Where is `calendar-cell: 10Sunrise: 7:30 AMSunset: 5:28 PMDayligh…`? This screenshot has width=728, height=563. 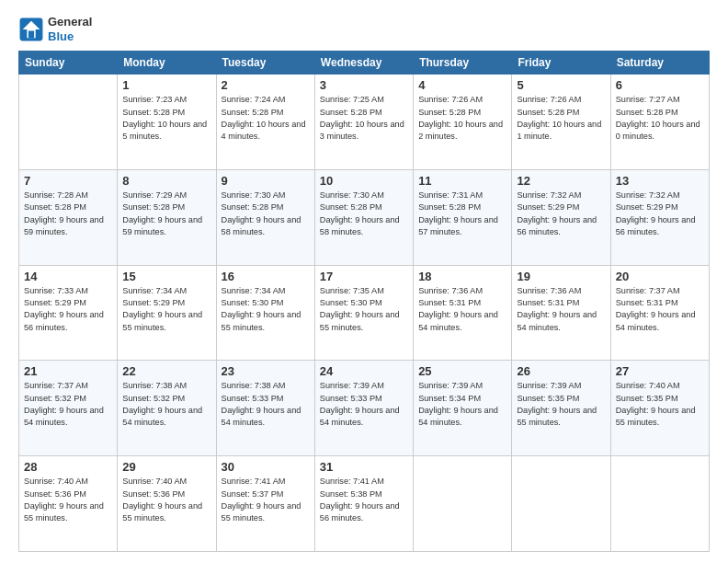
calendar-cell: 10Sunrise: 7:30 AMSunset: 5:28 PMDayligh… is located at coordinates (364, 217).